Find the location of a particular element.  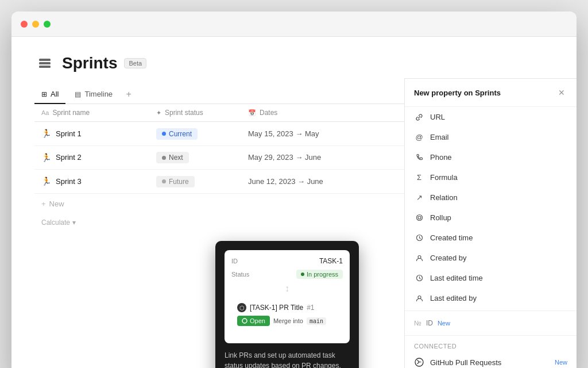

relation-icon: ↗ is located at coordinates (419, 198).